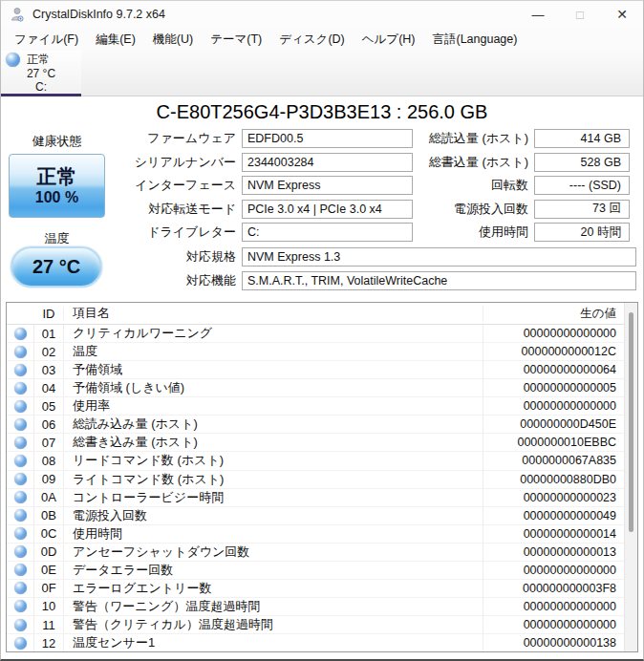 The image size is (644, 661). I want to click on drive-tab-c: 正常 27 °C C:, so click(41, 74).